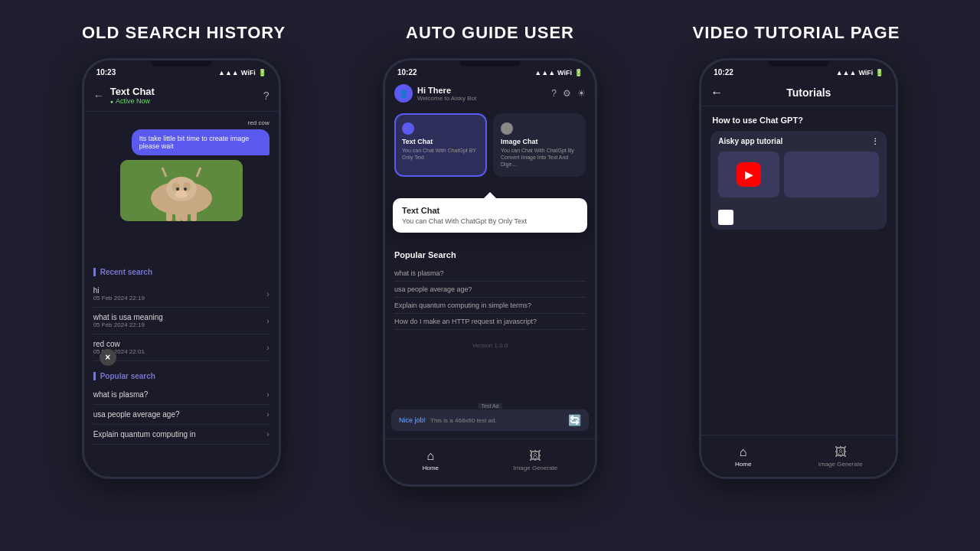 The width and height of the screenshot is (980, 551). Describe the element at coordinates (841, 456) in the screenshot. I see `nav-image-3: 🖼 Image Generate` at that location.